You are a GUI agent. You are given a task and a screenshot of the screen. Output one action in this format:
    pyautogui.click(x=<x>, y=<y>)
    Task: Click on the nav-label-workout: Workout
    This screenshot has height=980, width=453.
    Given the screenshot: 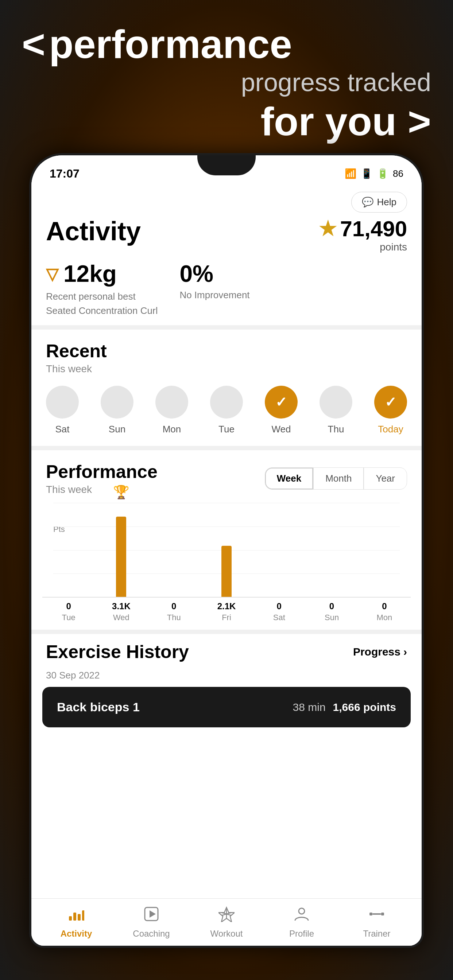 What is the action you would take?
    pyautogui.click(x=227, y=934)
    